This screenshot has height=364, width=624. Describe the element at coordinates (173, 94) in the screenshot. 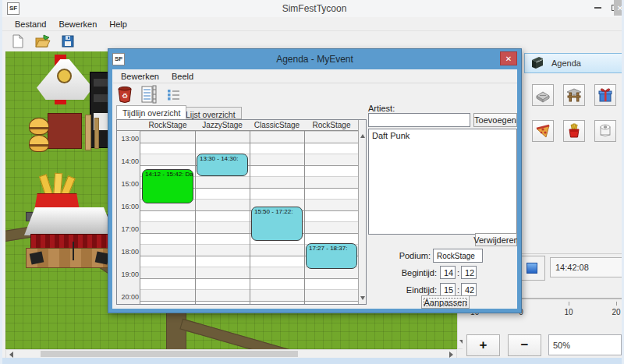

I see `list-view-button` at that location.